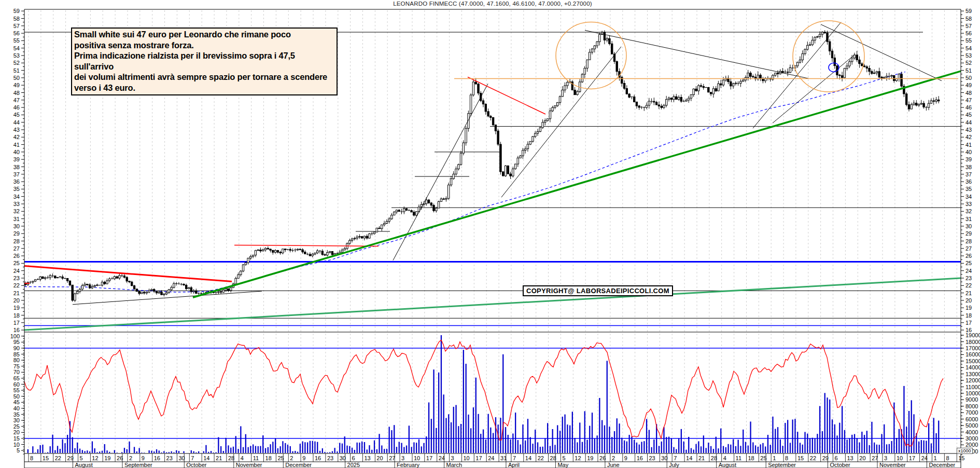  What do you see at coordinates (17, 348) in the screenshot?
I see `svg-text: 90` at bounding box center [17, 348].